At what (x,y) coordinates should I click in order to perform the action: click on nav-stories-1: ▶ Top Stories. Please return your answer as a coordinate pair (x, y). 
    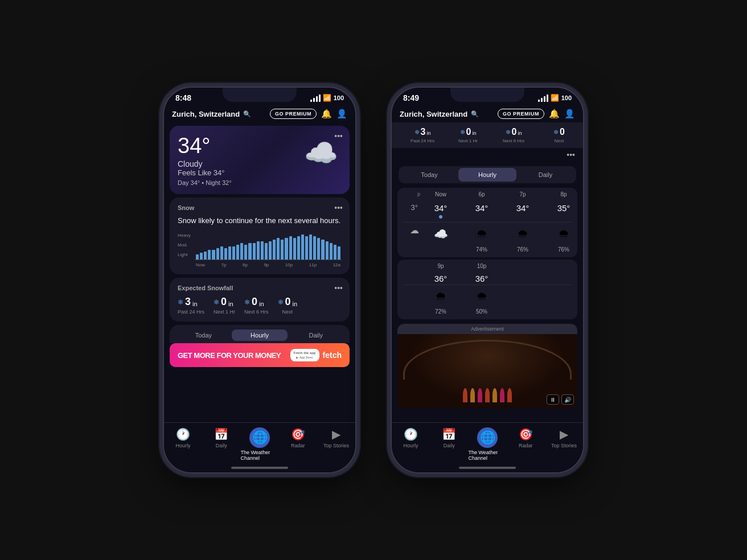
    Looking at the image, I should click on (336, 444).